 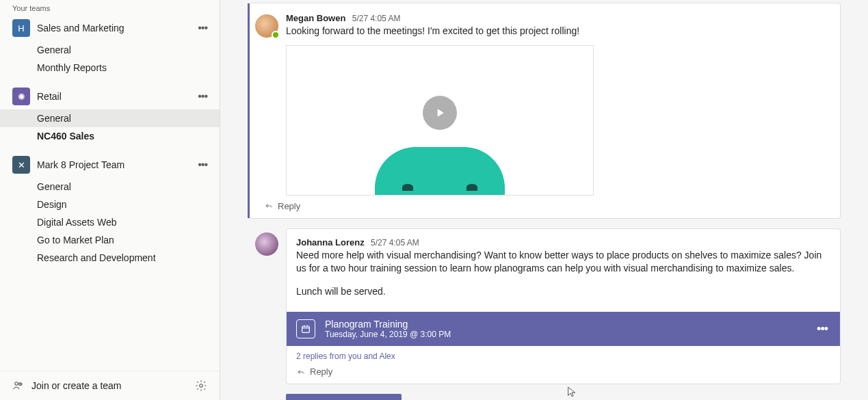 What do you see at coordinates (109, 386) in the screenshot?
I see `sidebar-footer: Join or create a team` at bounding box center [109, 386].